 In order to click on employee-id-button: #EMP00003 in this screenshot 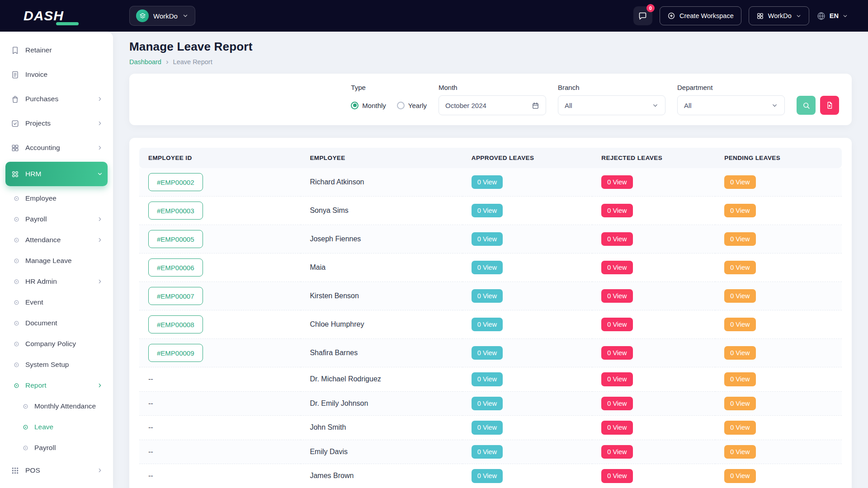, I will do `click(175, 211)`.